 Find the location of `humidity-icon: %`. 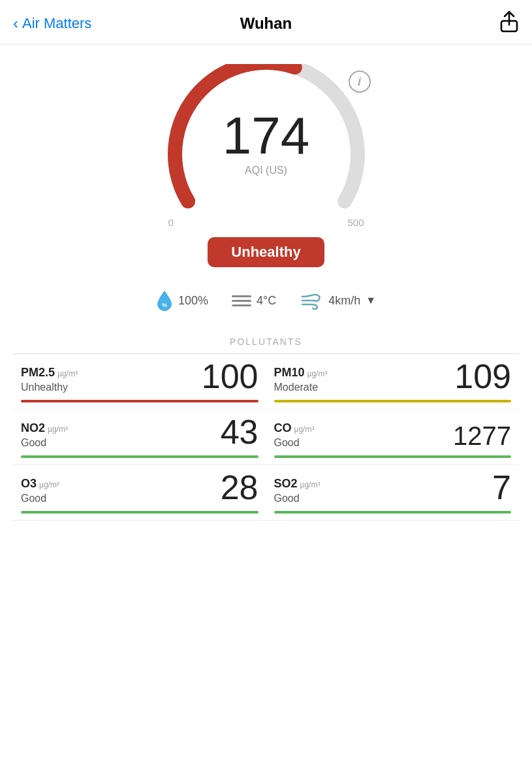

humidity-icon: % is located at coordinates (164, 301).